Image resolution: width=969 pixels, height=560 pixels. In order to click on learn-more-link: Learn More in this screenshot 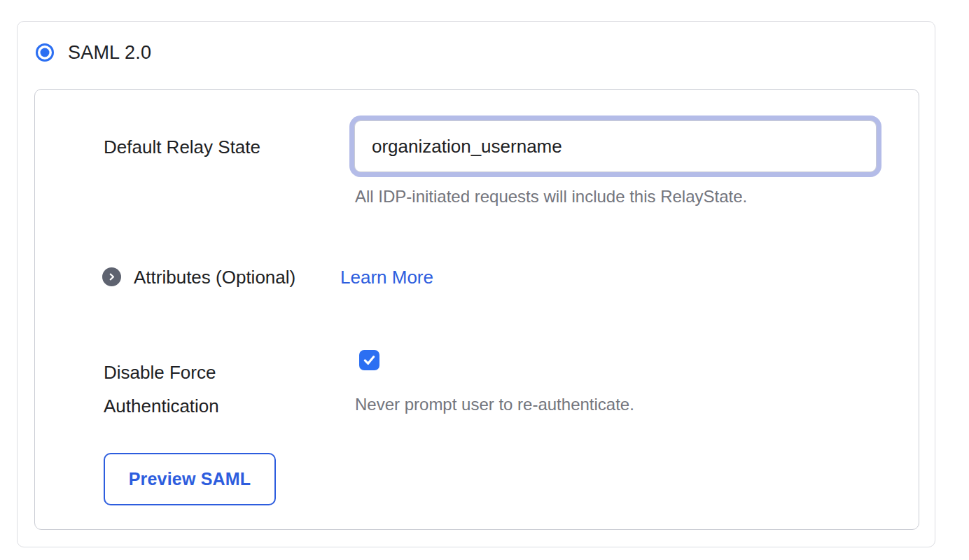, I will do `click(386, 277)`.